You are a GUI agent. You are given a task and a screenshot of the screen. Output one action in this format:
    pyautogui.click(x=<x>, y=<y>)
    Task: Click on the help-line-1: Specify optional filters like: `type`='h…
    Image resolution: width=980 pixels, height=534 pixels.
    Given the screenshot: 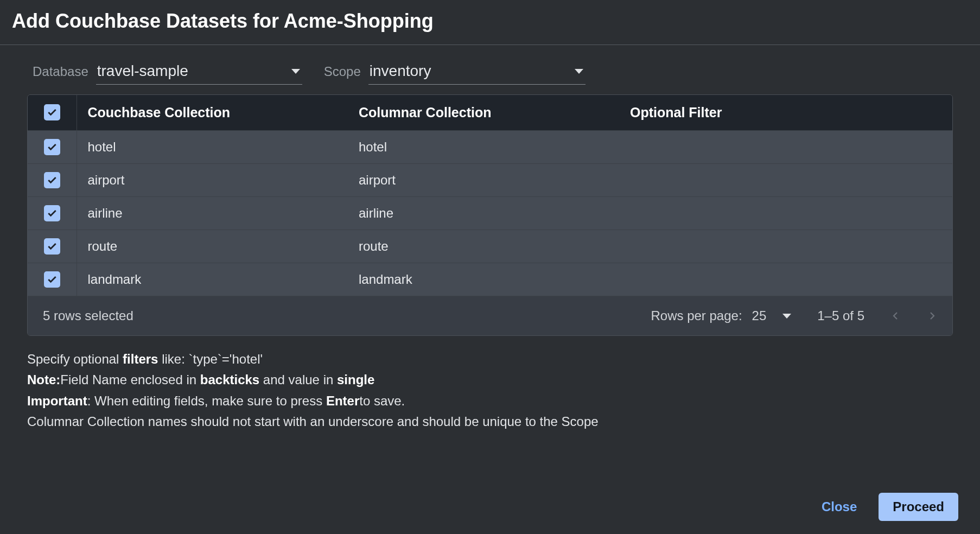 What is the action you would take?
    pyautogui.click(x=490, y=359)
    